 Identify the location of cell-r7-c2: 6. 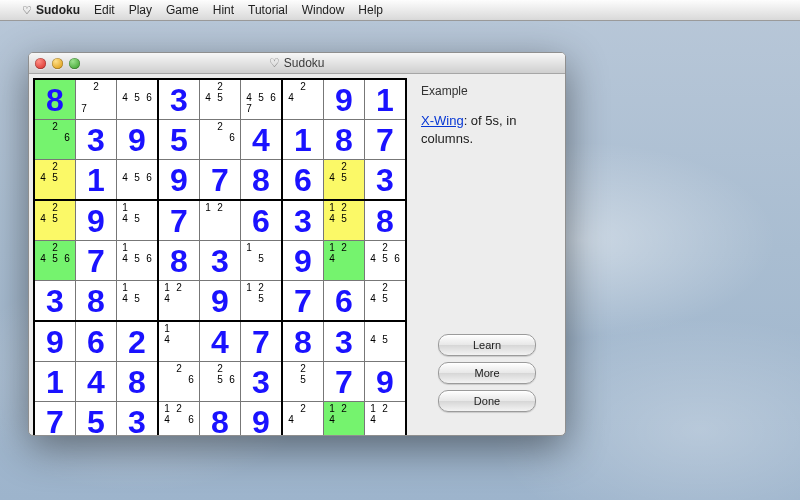
(96, 342).